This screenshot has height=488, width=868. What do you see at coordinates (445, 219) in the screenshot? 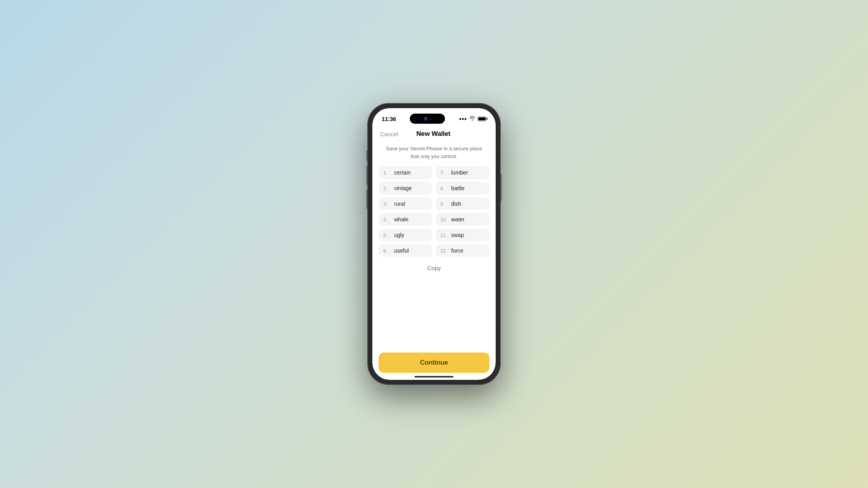
I see `word-number-10: 10.` at bounding box center [445, 219].